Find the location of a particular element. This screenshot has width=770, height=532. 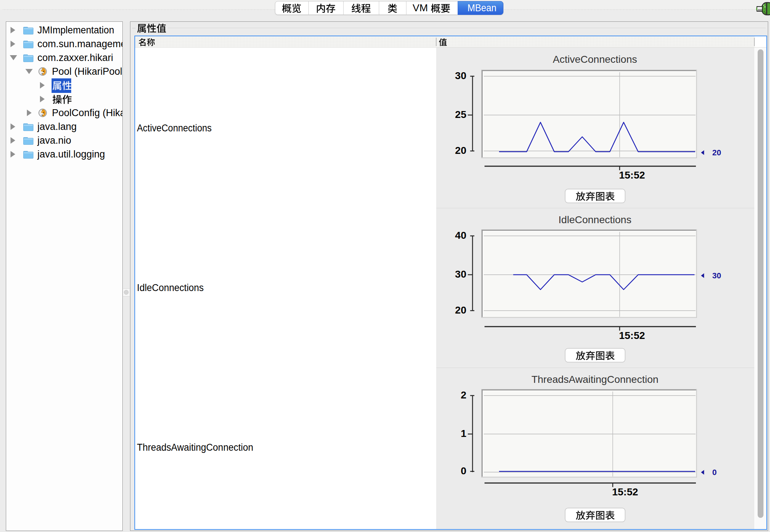

svg-text: ThreadsAwaitingConnection is located at coordinates (595, 380).